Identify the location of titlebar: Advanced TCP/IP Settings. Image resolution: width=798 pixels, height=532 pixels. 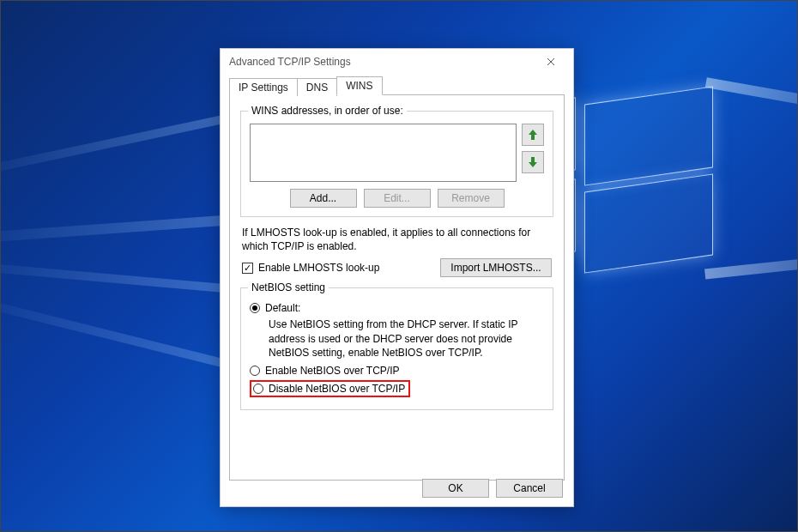
(396, 62).